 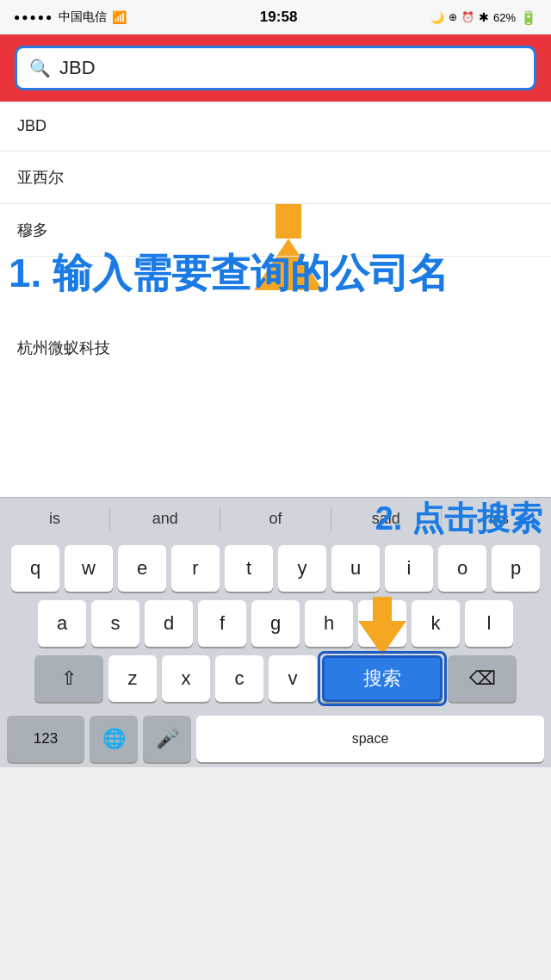 I want to click on search-button: 搜索, so click(x=382, y=679).